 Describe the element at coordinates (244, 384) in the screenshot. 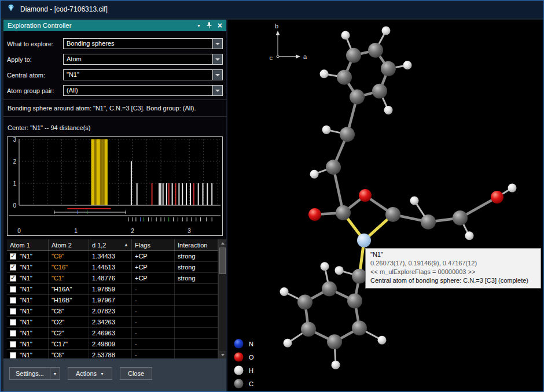

I see `legend-item-C: C` at that location.